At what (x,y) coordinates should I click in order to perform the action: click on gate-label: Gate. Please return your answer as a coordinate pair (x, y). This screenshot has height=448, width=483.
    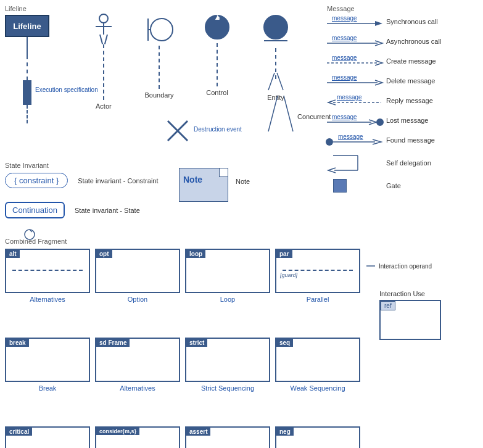
    Looking at the image, I should click on (394, 186).